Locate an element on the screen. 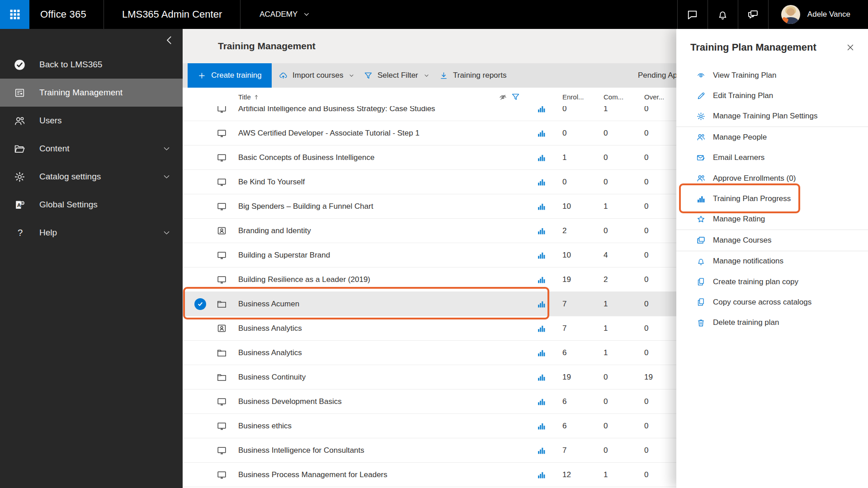  table-row-business-analytics: Business Analytics710 is located at coordinates (429, 328).